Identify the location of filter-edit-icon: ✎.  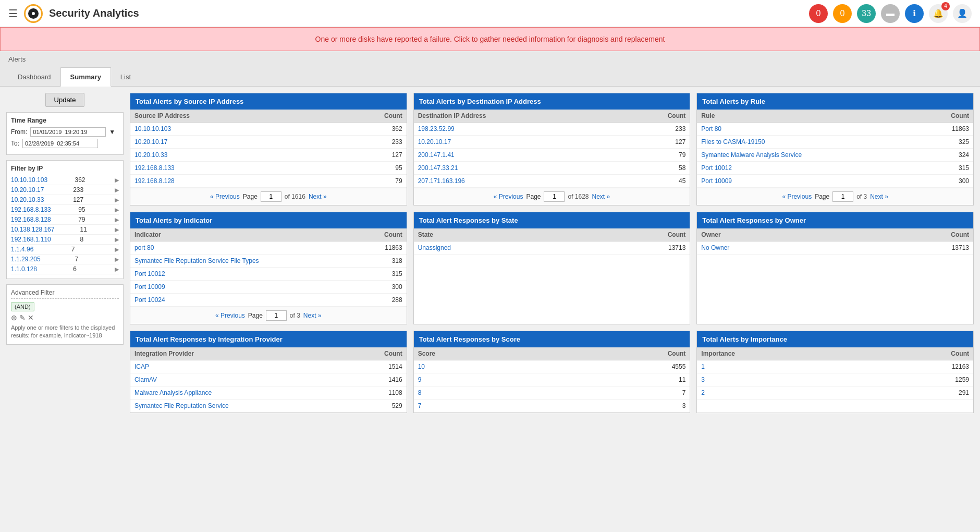
(22, 318).